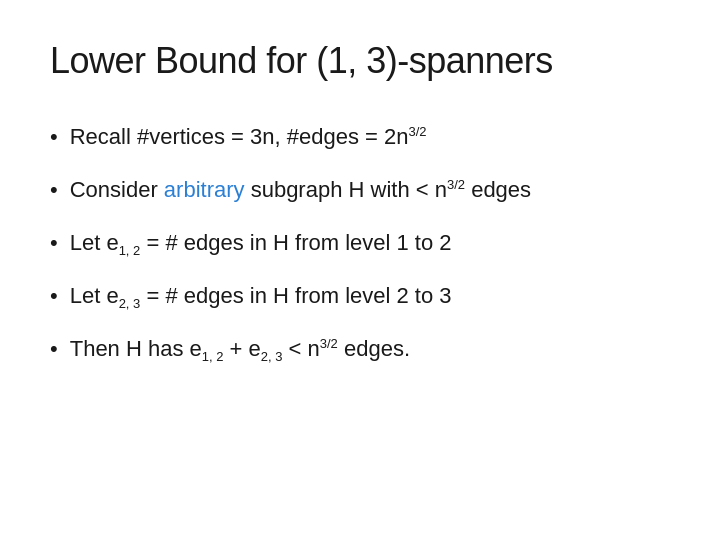 The image size is (720, 540). Describe the element at coordinates (204, 190) in the screenshot. I see `highlight-arbitrary: arbitrary` at that location.